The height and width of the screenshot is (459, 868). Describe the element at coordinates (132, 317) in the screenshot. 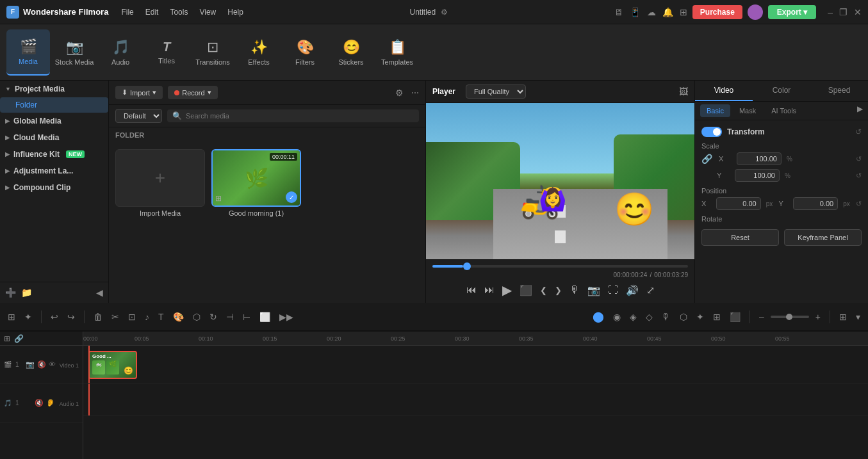

I see `crop-icon: ⊡` at that location.